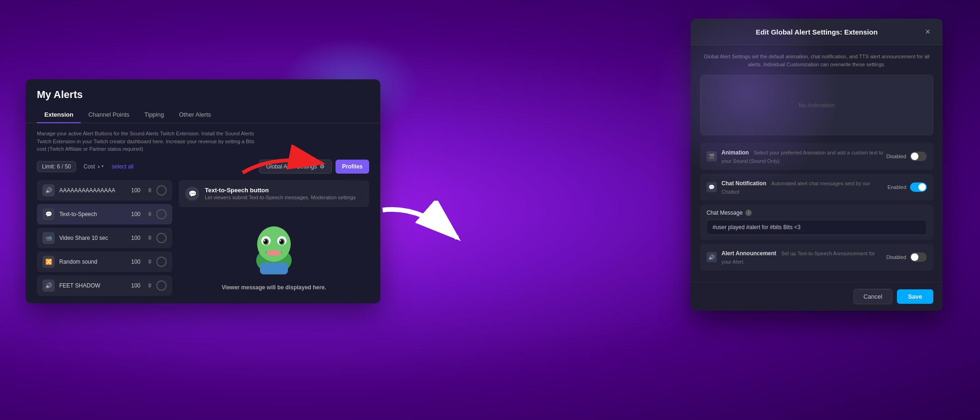 The height and width of the screenshot is (420, 980). I want to click on announcement-icon: 🔊, so click(712, 257).